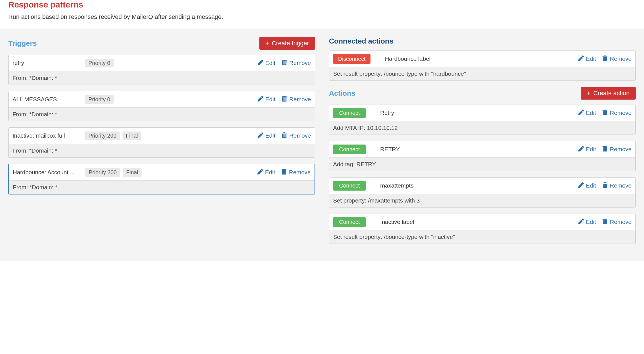 Image resolution: width=644 pixels, height=354 pixels. Describe the element at coordinates (352, 59) in the screenshot. I see `disconnect-button: Disconnect` at that location.